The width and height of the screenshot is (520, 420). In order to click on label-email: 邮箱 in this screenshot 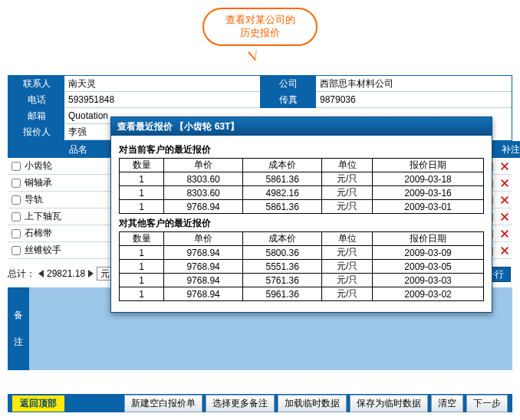, I will do `click(37, 116)`.